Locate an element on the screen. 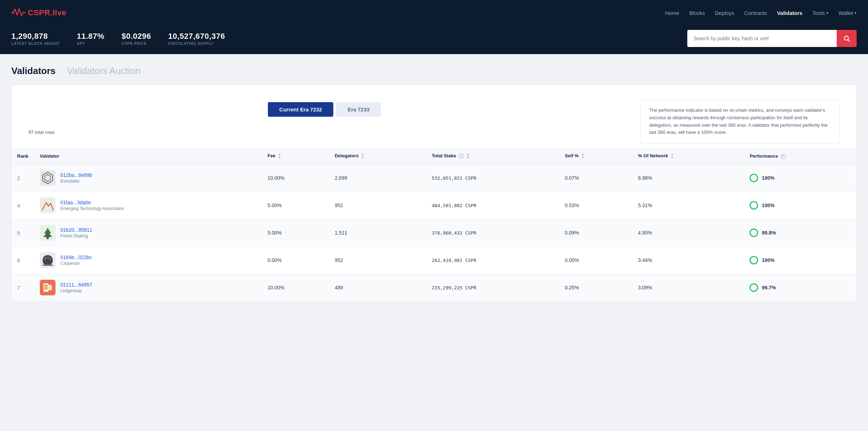  col-fee: Fee ▲▼ is located at coordinates (295, 156).